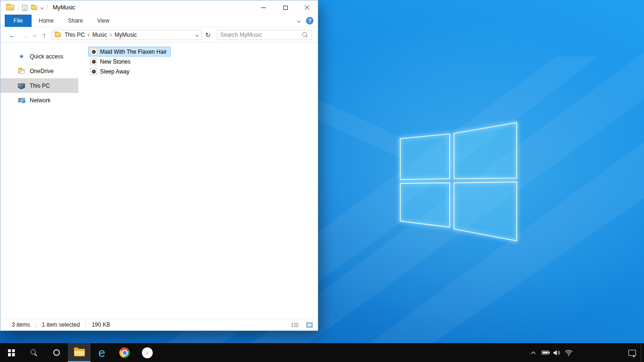 The image size is (644, 362). Describe the element at coordinates (40, 57) in the screenshot. I see `sidebar-item-quick-access: ★ Quick access` at that location.